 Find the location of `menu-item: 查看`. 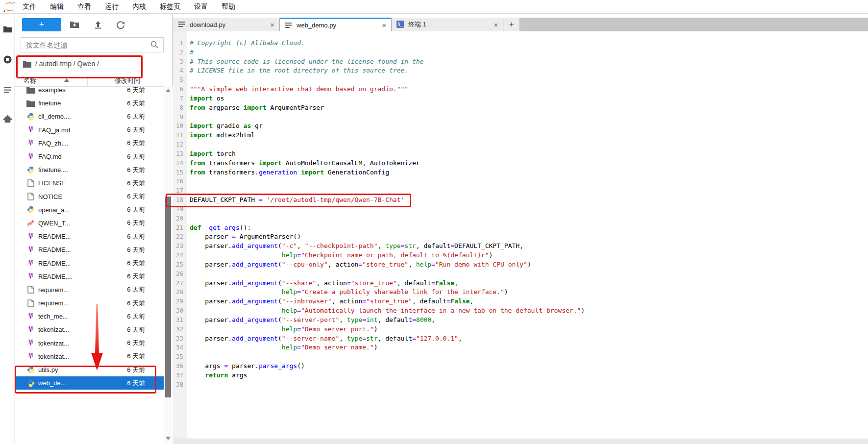

menu-item: 查看 is located at coordinates (84, 7).